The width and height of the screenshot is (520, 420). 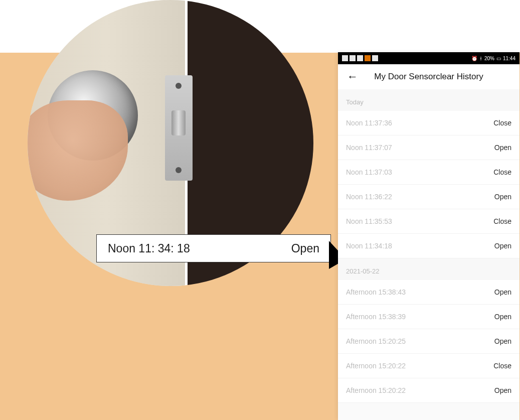 I want to click on history-row: Afternoon 15:20:22Open, so click(x=429, y=390).